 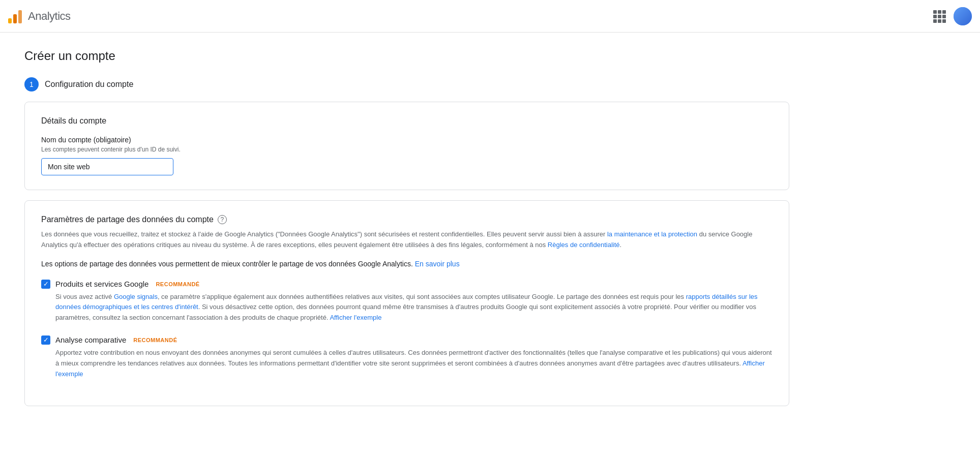 What do you see at coordinates (407, 301) in the screenshot?
I see `checkbox-item-products: ✓ Produits et services Google RECOMMANDÉ…` at bounding box center [407, 301].